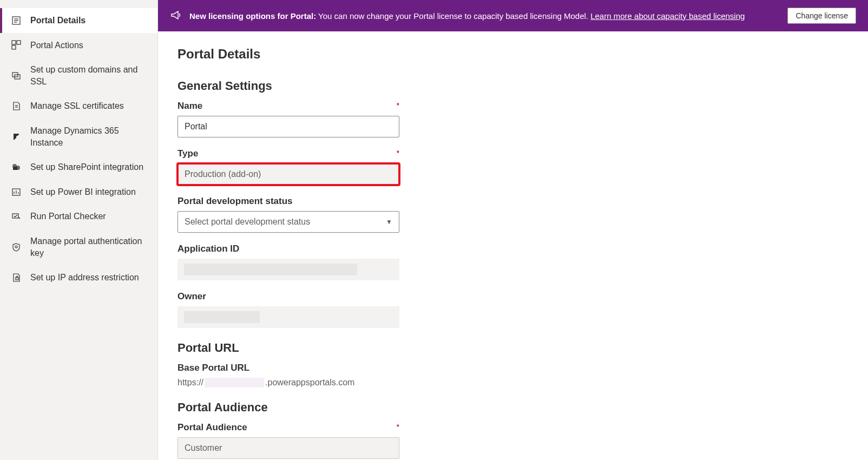 The height and width of the screenshot is (460, 868). What do you see at coordinates (389, 222) in the screenshot?
I see `chevron-down-icon: ▼` at bounding box center [389, 222].